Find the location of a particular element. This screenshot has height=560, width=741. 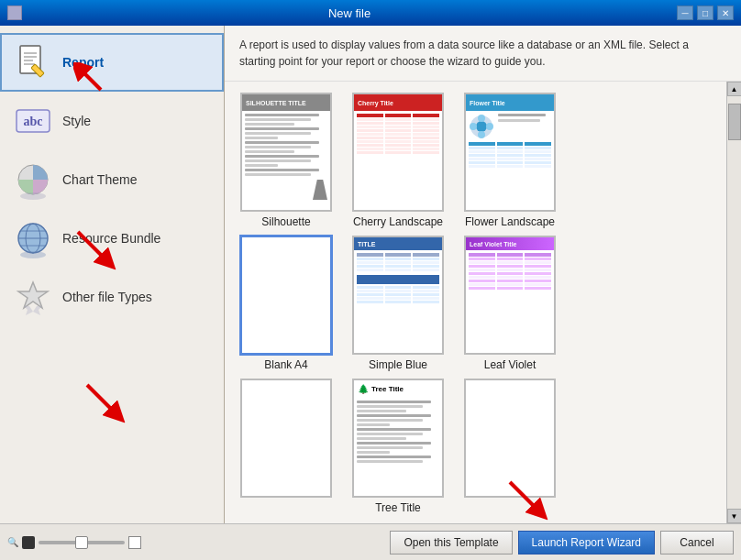

template-thumb-leaf-violet: Leaf Violet Title is located at coordinates (510, 295).